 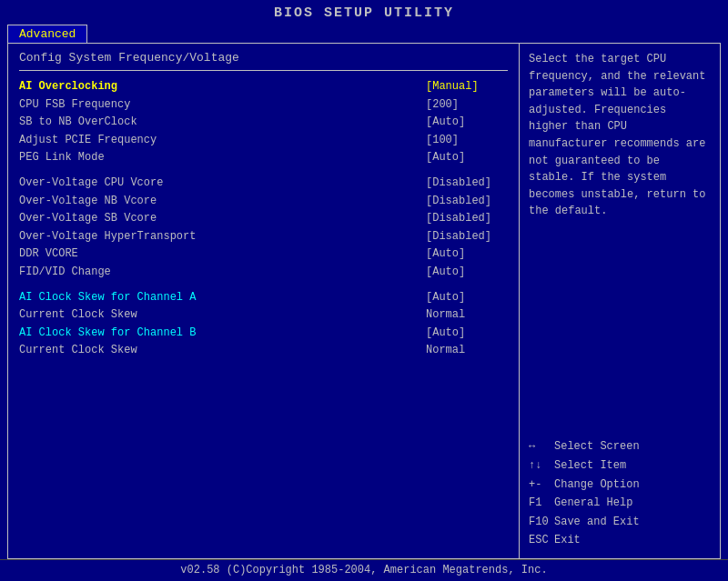 I want to click on key-symbol: F1, so click(x=541, y=504).